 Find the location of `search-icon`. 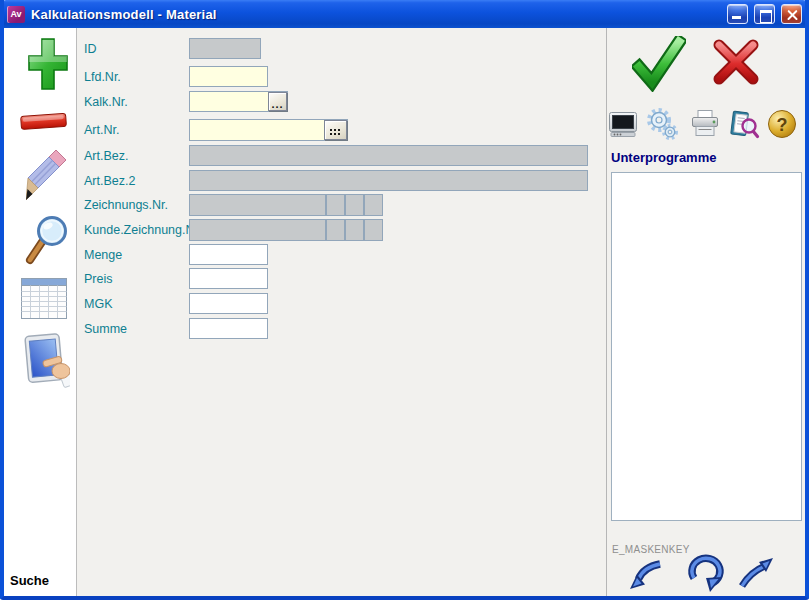

search-icon is located at coordinates (47, 241).